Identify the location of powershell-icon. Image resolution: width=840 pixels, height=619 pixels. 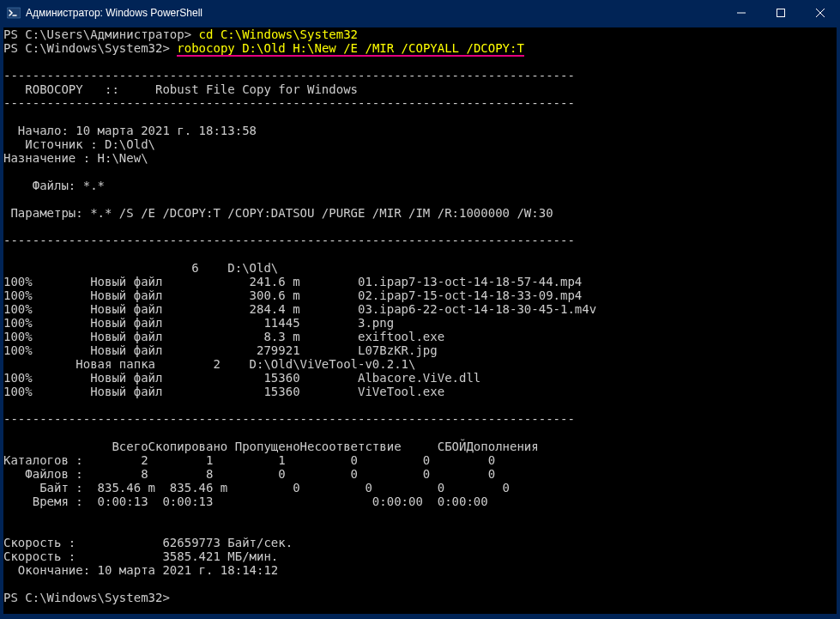
(14, 13).